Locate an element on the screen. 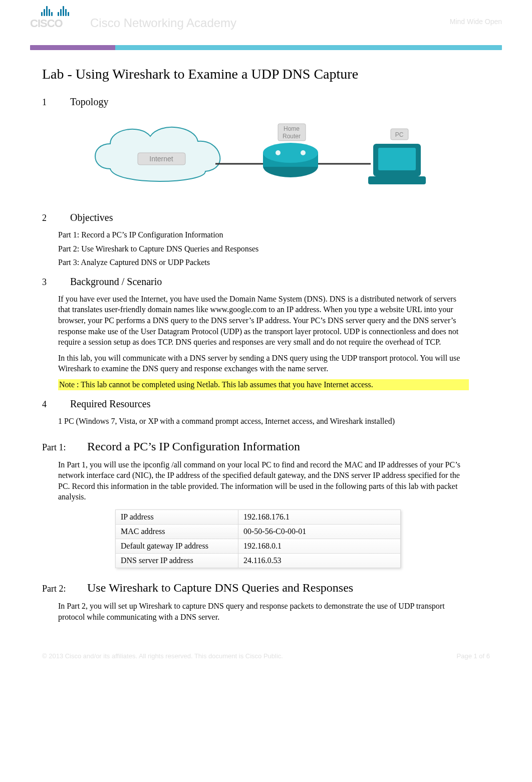 This screenshot has height=782, width=532. part1-intro: In Part 1, you will use the ipconfig /al… is located at coordinates (263, 481).